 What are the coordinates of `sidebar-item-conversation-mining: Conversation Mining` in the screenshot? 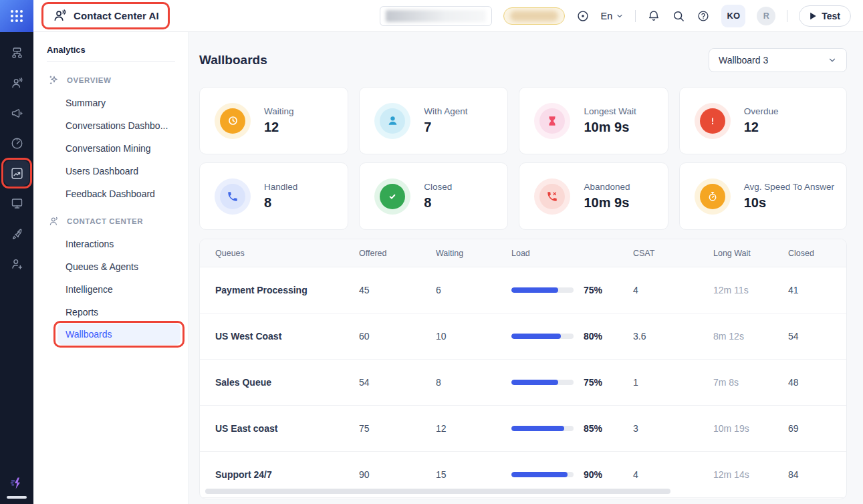 It's located at (111, 148).